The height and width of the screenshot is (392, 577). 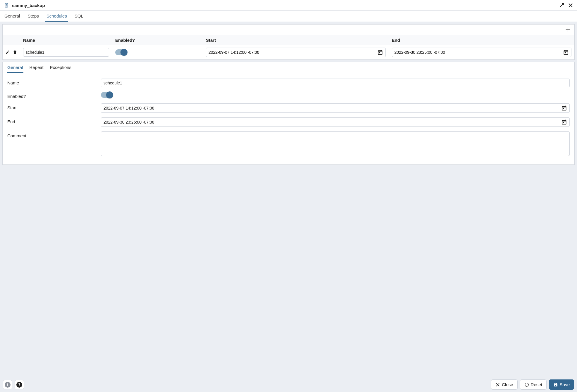 I want to click on label-comment: Comment, so click(x=54, y=135).